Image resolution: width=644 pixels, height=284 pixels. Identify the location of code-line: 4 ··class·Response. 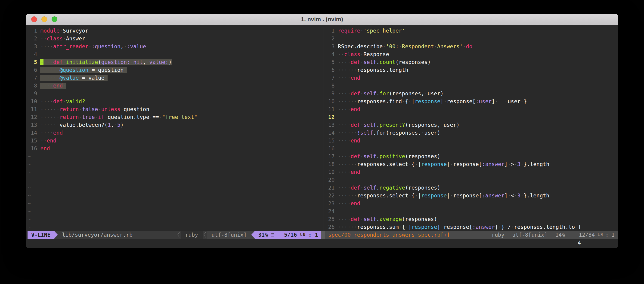
(472, 54).